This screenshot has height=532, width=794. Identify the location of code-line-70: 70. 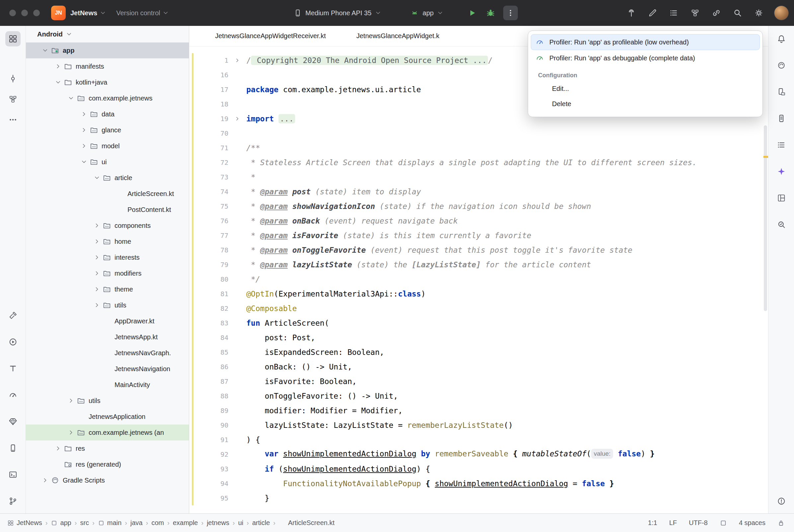
(479, 133).